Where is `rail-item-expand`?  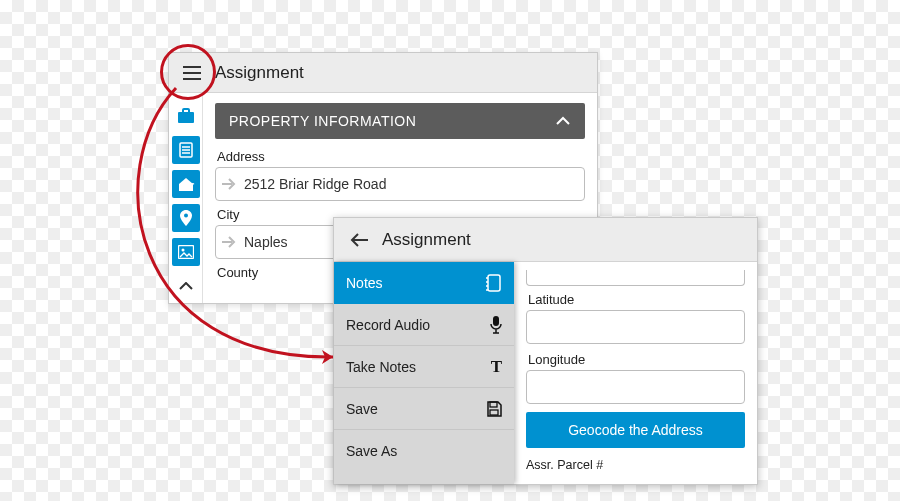 rail-item-expand is located at coordinates (186, 286).